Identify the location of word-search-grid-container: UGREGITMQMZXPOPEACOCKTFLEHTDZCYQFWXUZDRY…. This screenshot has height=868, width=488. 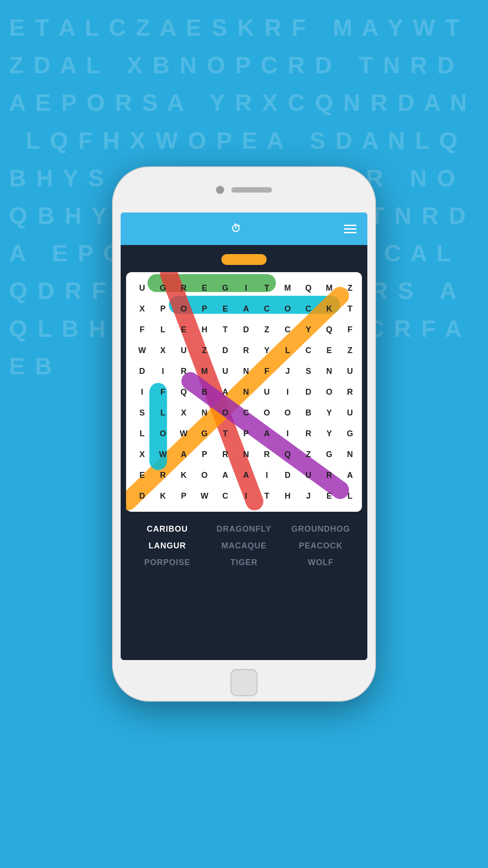
(244, 392).